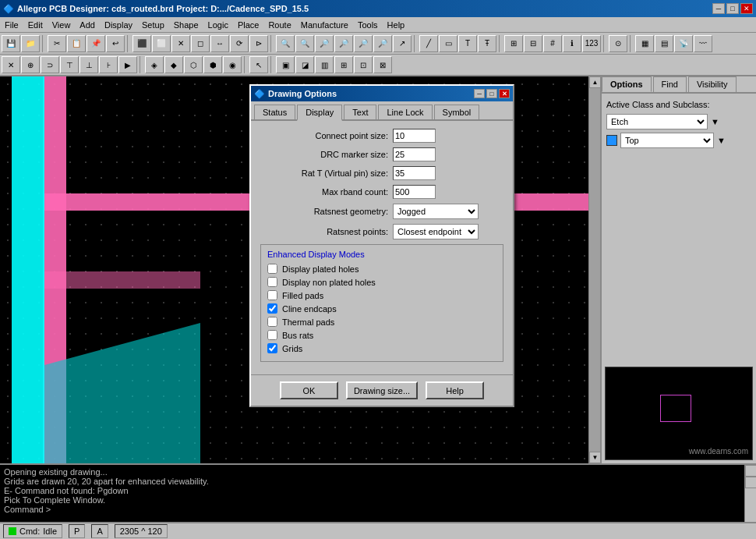 The height and width of the screenshot is (539, 756). Describe the element at coordinates (329, 282) in the screenshot. I see `display-nonplated-holes-label: Display non plated holes` at that location.